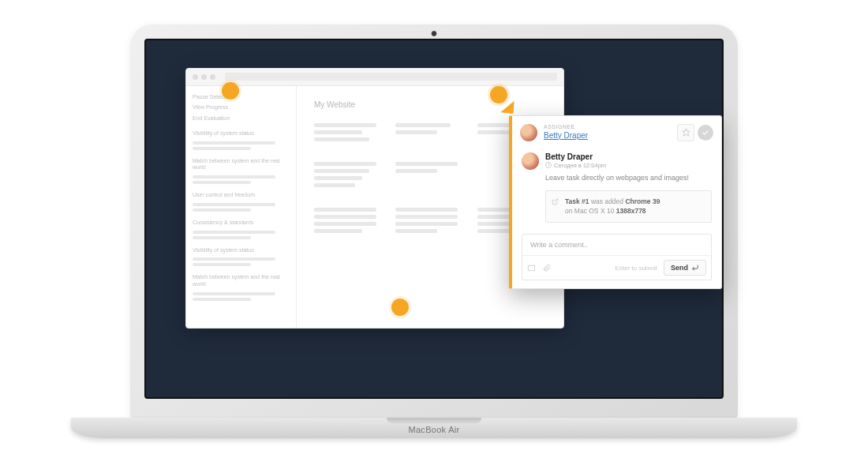  Describe the element at coordinates (204, 77) in the screenshot. I see `traffic-light-minimize` at that location.